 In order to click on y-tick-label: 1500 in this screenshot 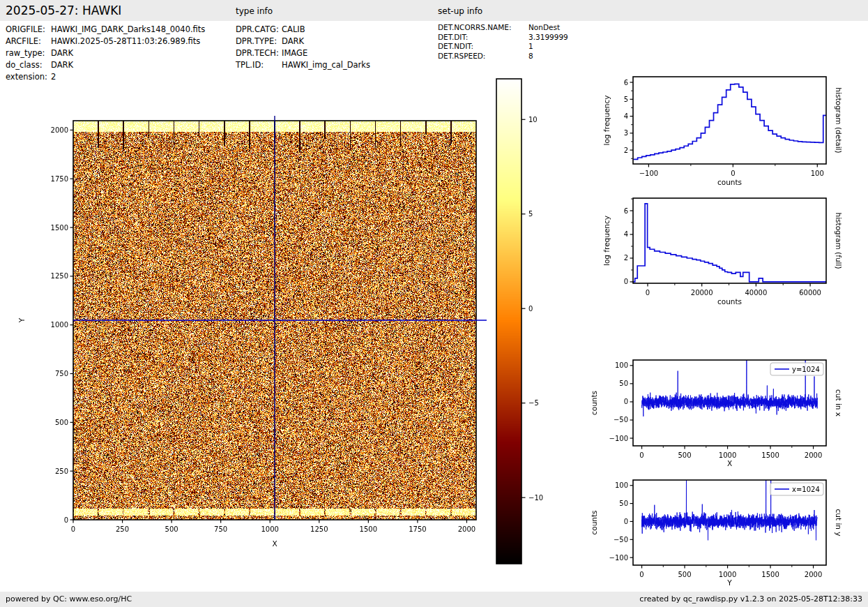, I will do `click(60, 227)`.